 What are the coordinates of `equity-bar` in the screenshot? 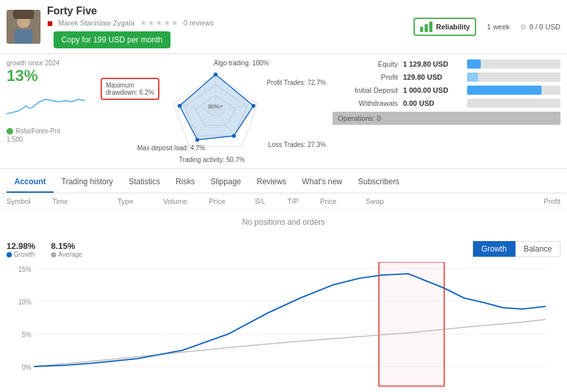 It's located at (474, 64).